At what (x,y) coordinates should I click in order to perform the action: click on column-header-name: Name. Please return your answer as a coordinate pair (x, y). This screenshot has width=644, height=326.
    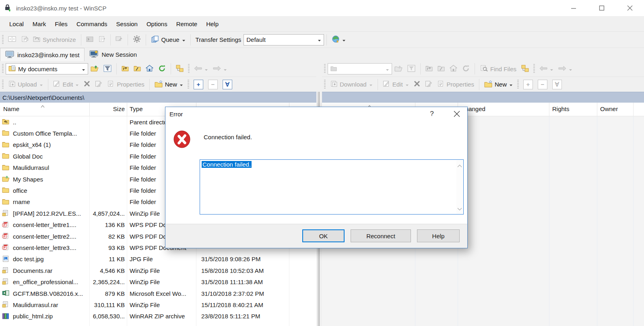
    Looking at the image, I should click on (11, 109).